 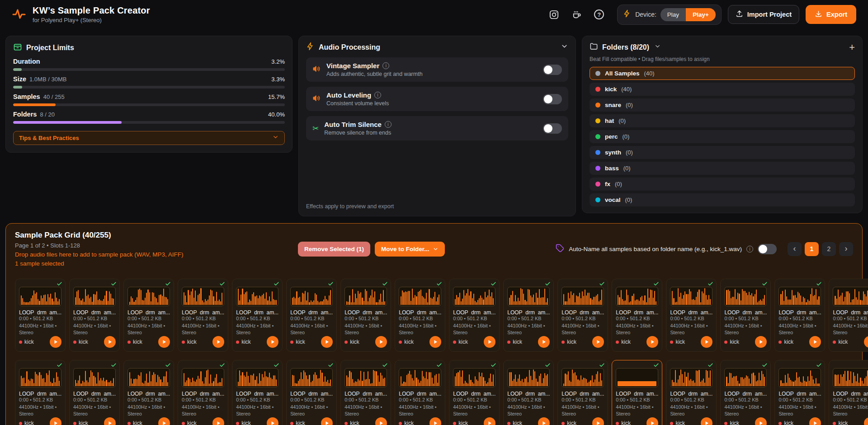 I want to click on folder-item-kick: kick(40), so click(x=722, y=89).